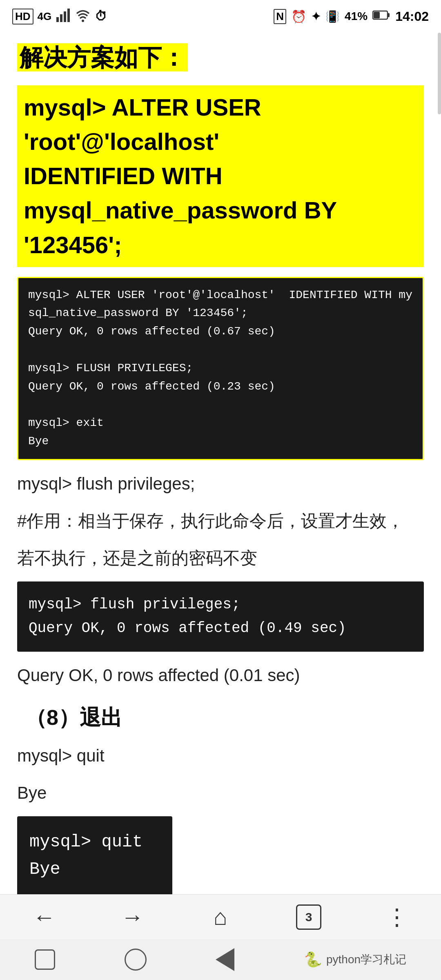 This screenshot has width=441, height=980. What do you see at coordinates (44, 917) in the screenshot?
I see `back-button: ←` at bounding box center [44, 917].